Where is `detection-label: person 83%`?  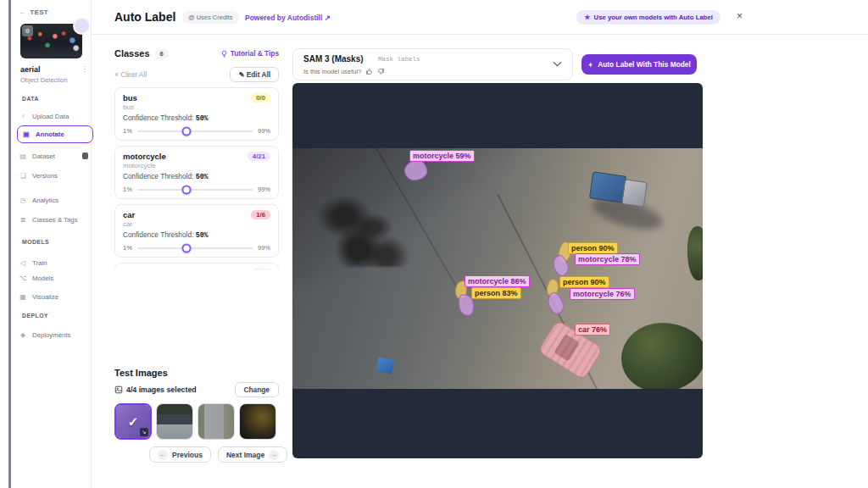 detection-label: person 83% is located at coordinates (497, 293).